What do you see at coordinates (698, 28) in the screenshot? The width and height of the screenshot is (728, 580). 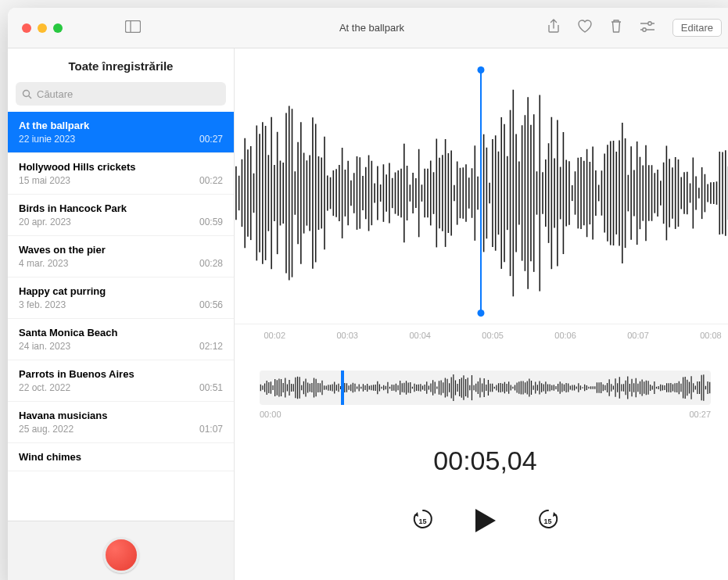 I see `edit-button: Editare` at bounding box center [698, 28].